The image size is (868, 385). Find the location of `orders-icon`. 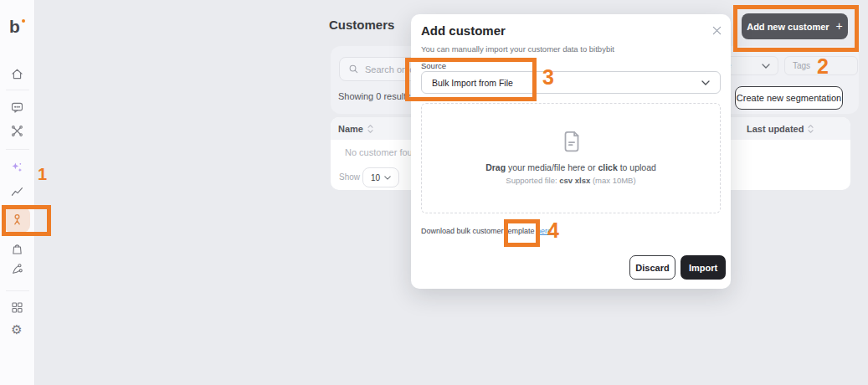

orders-icon is located at coordinates (17, 249).